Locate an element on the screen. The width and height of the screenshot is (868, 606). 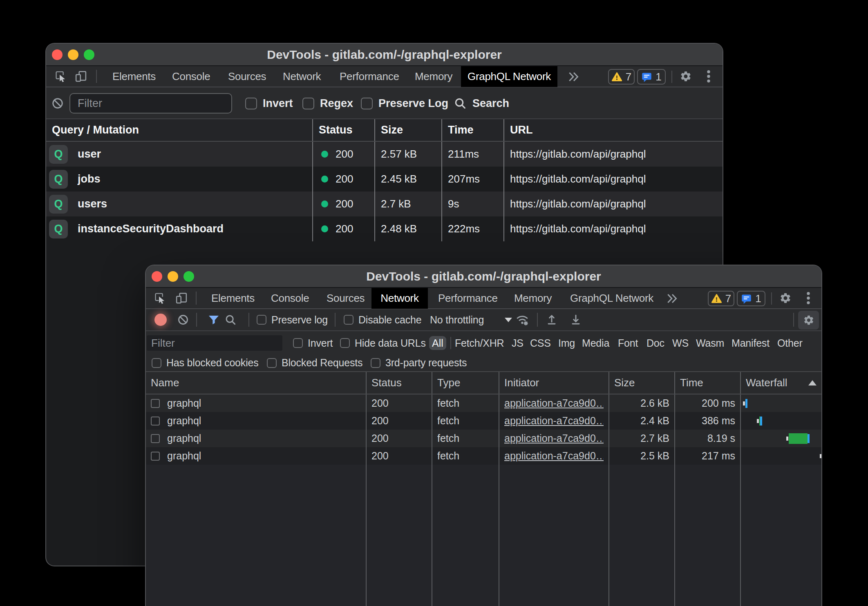
export-har-icon is located at coordinates (576, 320).